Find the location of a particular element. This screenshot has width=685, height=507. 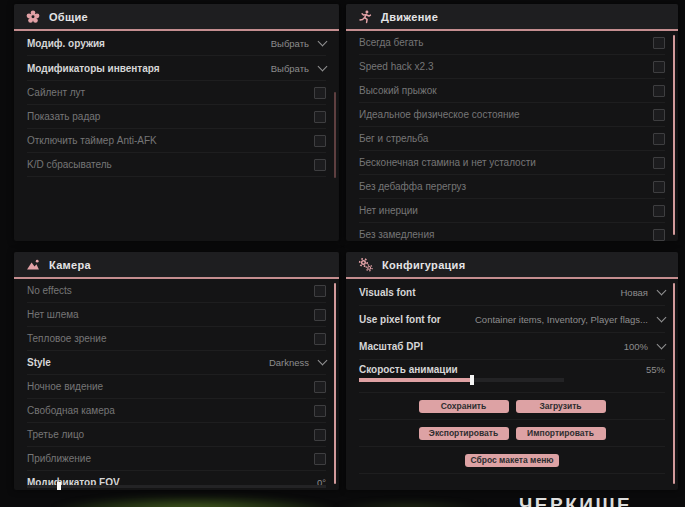

anim-speed-label: Скорость анимации is located at coordinates (408, 370).